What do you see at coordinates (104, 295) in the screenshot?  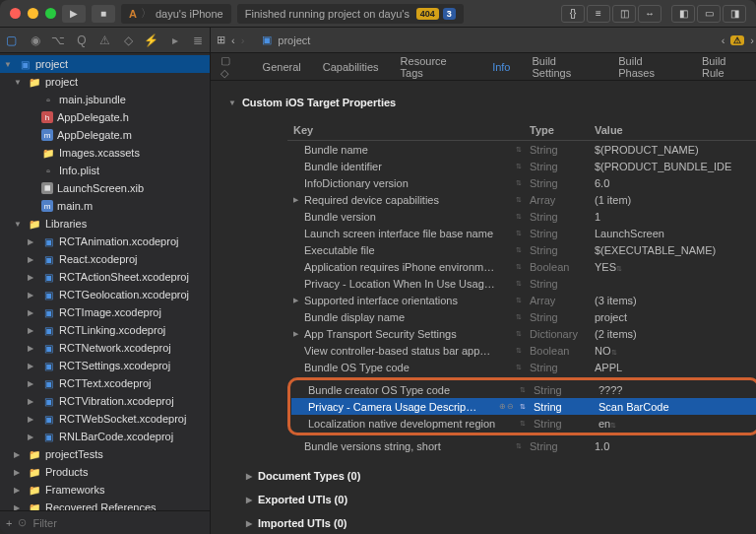 I see `tree-item: ▶▣RCTGeolocation.xcodeproj` at bounding box center [104, 295].